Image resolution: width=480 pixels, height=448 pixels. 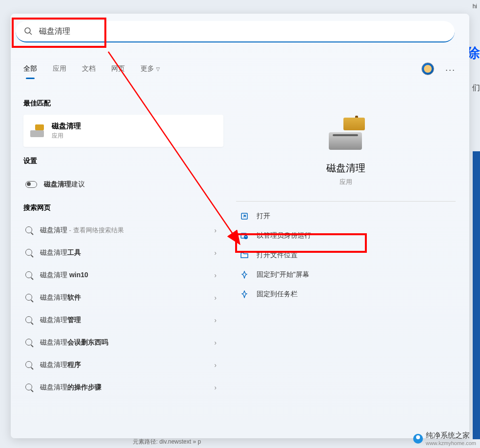 What do you see at coordinates (30, 70) in the screenshot?
I see `tab-all: 全部` at bounding box center [30, 70].